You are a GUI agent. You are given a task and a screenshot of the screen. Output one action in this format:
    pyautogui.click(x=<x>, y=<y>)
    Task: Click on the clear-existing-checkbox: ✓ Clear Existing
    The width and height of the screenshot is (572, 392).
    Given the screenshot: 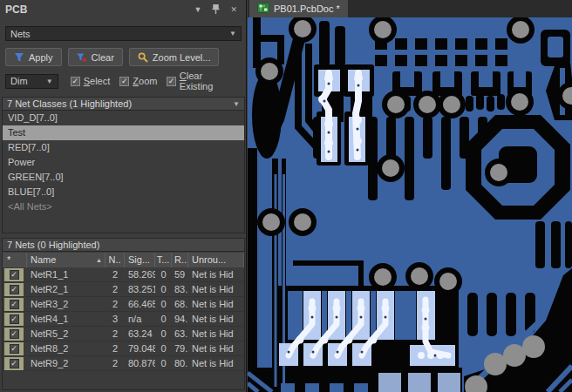 What is the action you would take?
    pyautogui.click(x=201, y=81)
    